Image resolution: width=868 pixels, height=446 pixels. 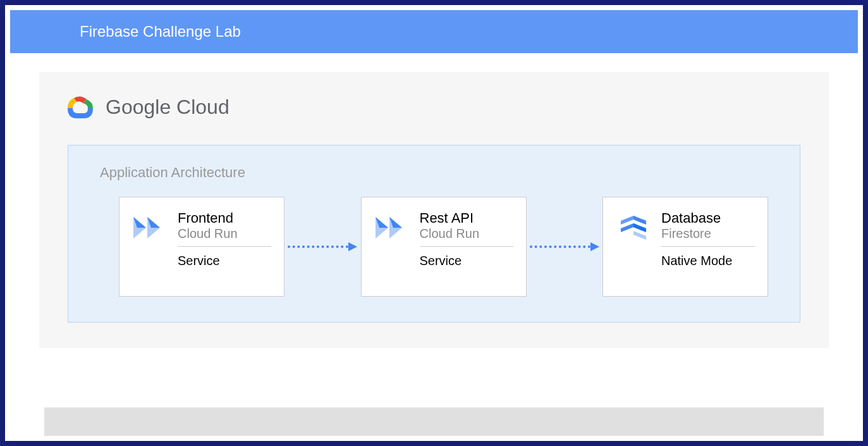 I want to click on database-content: Database Firestore Native Mode, so click(x=708, y=247).